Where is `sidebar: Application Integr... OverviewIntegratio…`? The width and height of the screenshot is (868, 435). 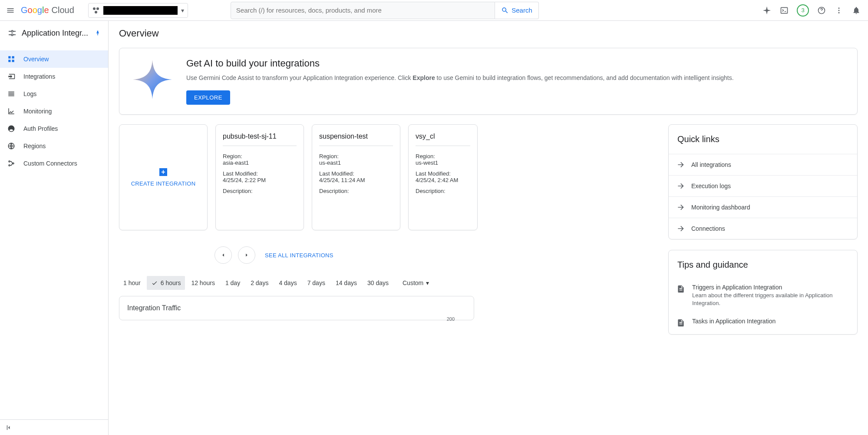 sidebar: Application Integr... OverviewIntegratio… is located at coordinates (54, 228).